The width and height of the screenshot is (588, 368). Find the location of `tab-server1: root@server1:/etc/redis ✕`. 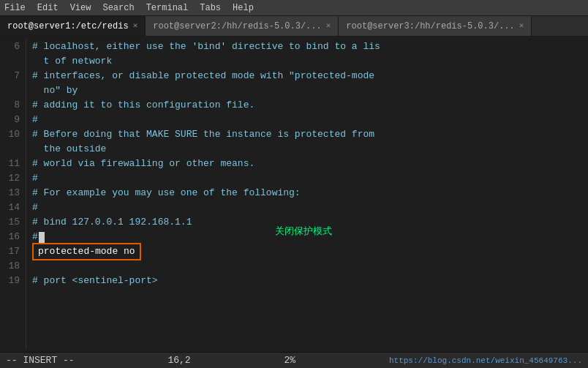

tab-server1: root@server1:/etc/redis ✕ is located at coordinates (73, 26).